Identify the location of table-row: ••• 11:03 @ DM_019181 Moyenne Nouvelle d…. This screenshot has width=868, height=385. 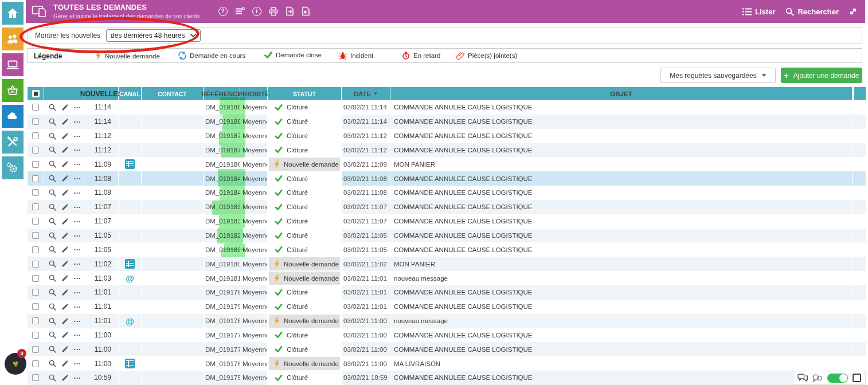
(447, 278).